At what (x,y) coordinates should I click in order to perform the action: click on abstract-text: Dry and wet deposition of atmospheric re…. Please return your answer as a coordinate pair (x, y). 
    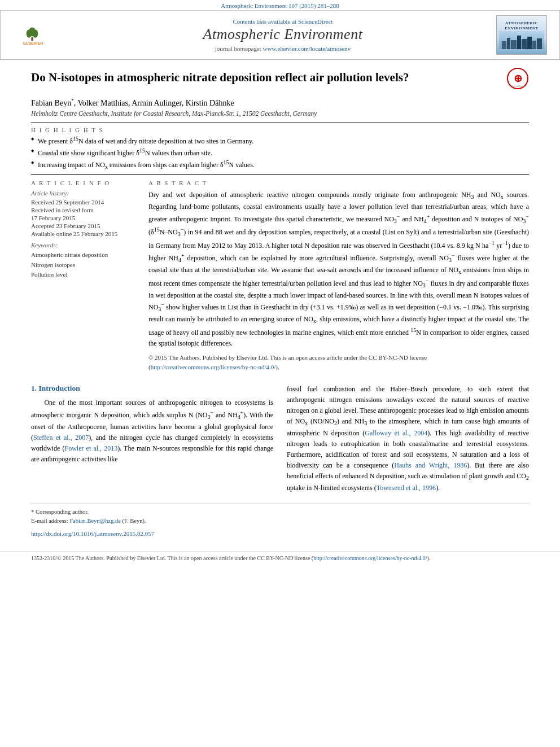
    Looking at the image, I should click on (339, 269).